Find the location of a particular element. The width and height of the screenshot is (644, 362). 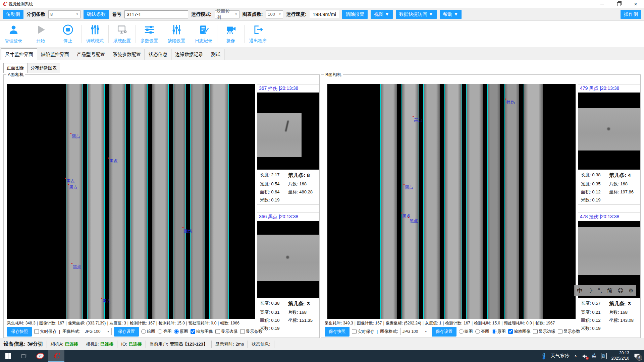

tab-1: 尺寸监控界面 is located at coordinates (19, 54).